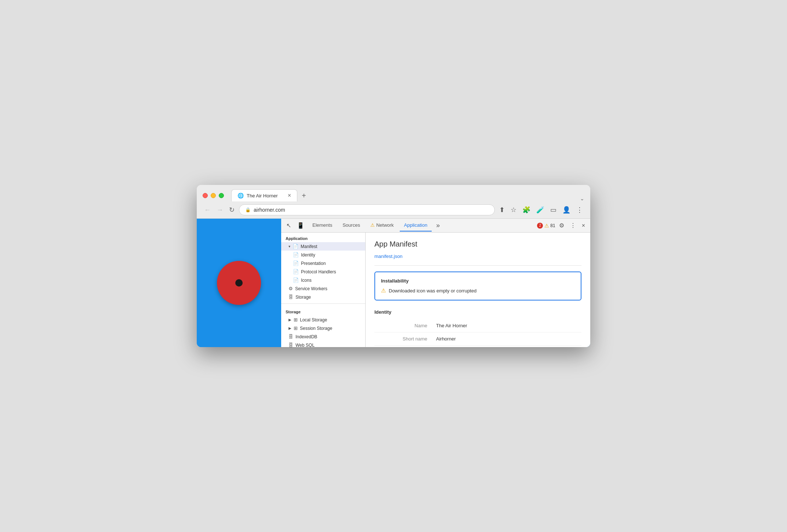  What do you see at coordinates (408, 195) in the screenshot?
I see `tabs-bar: 🌐 The Air Horner × + ⌄` at bounding box center [408, 195].